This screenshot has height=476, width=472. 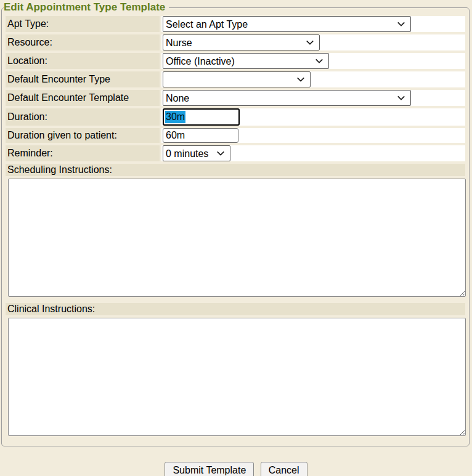 I want to click on reminder-label: Reminder:, so click(x=83, y=153).